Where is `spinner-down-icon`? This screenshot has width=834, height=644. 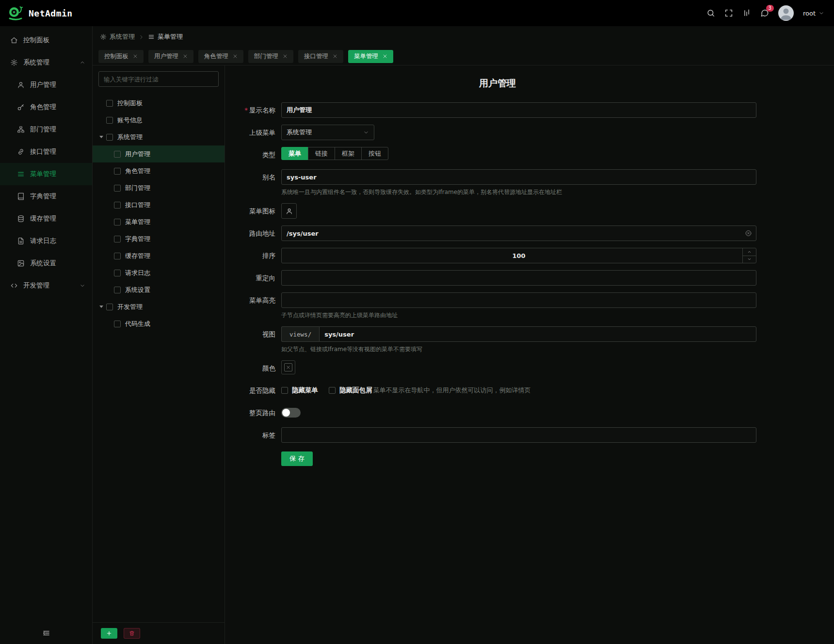
spinner-down-icon is located at coordinates (750, 260).